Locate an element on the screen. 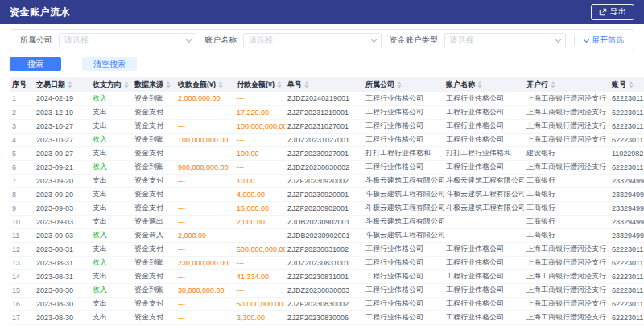 This screenshot has height=329, width=644. search-button: 搜索 is located at coordinates (35, 64).